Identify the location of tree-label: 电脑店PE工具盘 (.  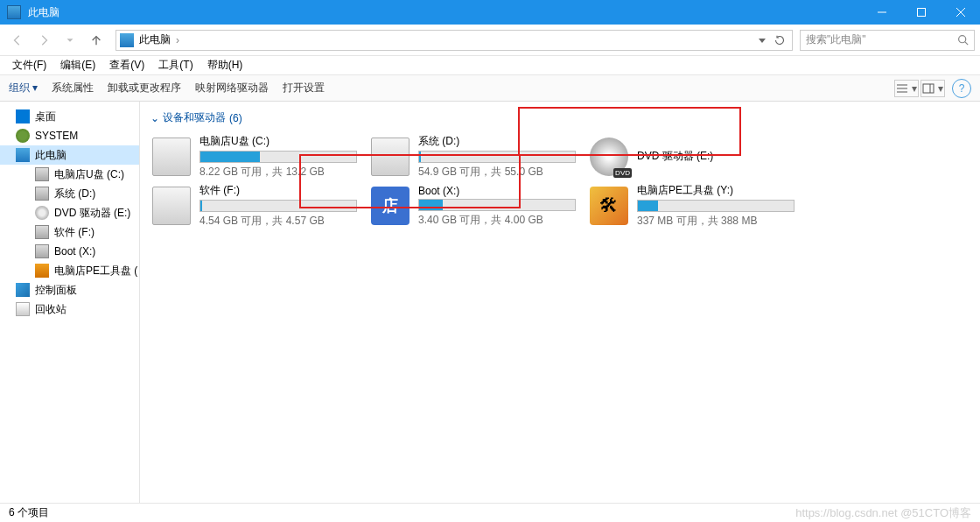
(96, 272).